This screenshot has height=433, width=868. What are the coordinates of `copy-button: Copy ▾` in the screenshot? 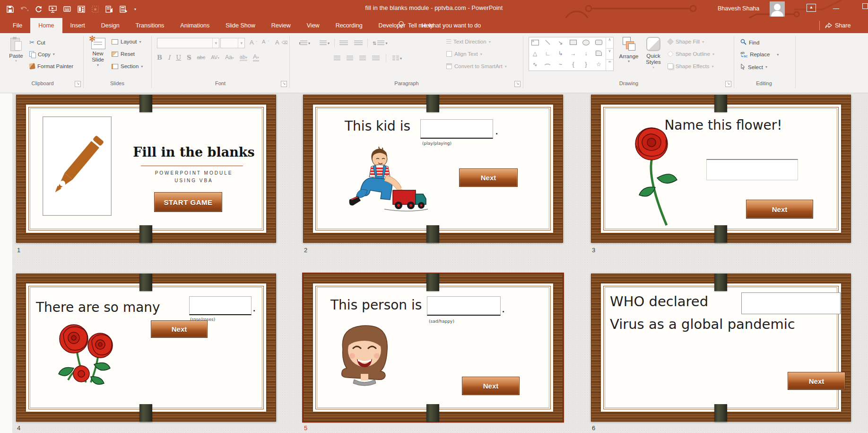 It's located at (42, 54).